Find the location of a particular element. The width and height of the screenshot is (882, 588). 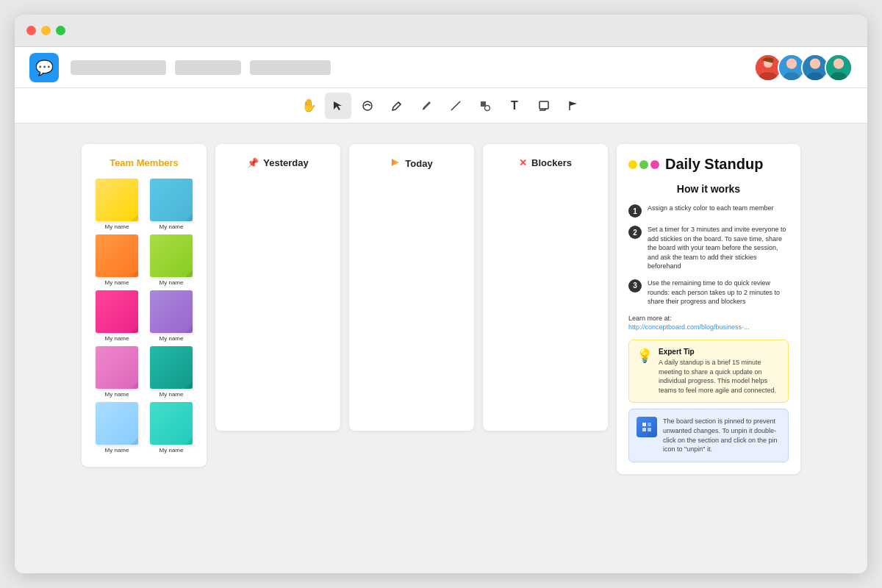

expert-tip-content: Expert Tip A daily standup is a brief 15… is located at coordinates (720, 371).